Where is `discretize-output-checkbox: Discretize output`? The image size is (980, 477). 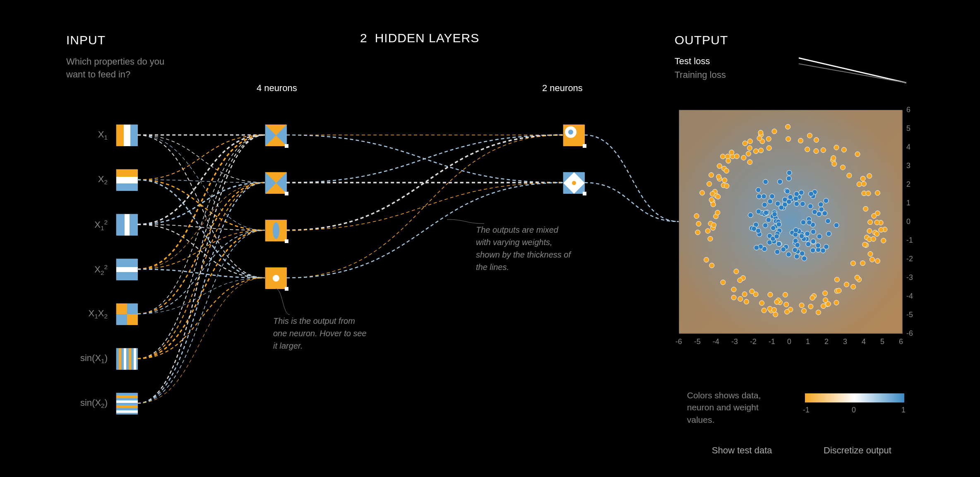 discretize-output-checkbox: Discretize output is located at coordinates (858, 450).